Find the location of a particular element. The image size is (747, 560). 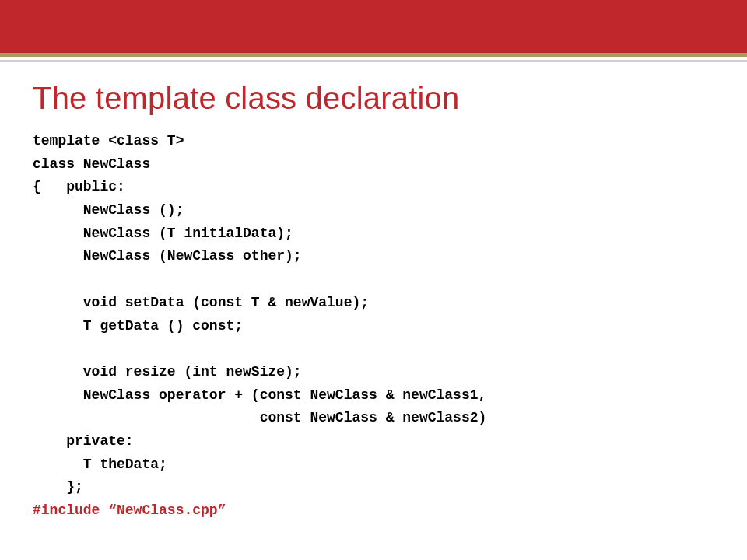

code-line: NewClass (NewClass other); is located at coordinates (167, 256).